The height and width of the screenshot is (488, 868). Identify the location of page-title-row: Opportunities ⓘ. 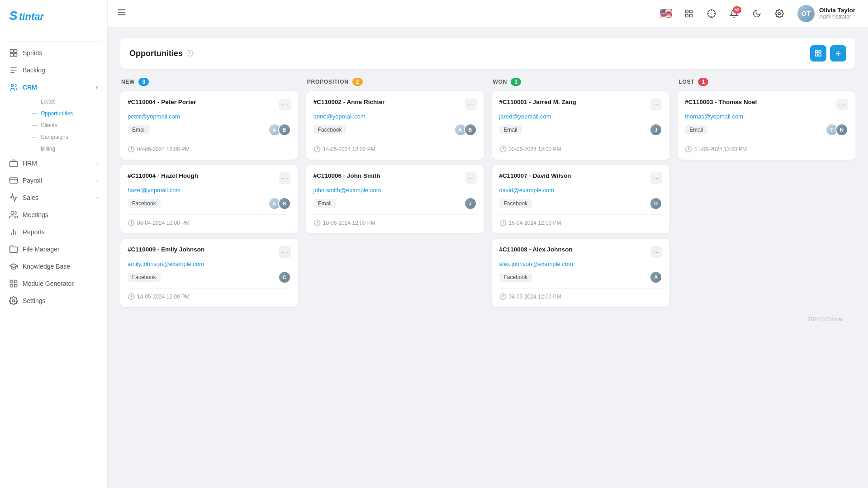
(161, 53).